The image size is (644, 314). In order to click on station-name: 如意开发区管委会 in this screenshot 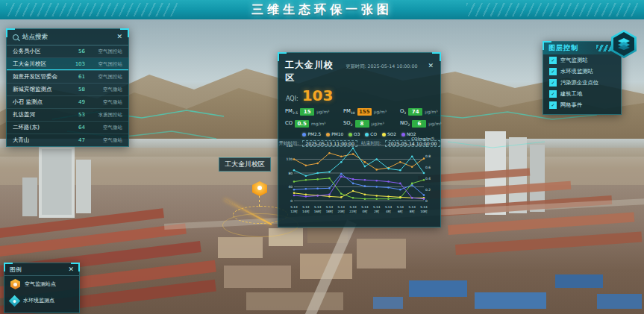, I will do `click(40, 77)`.